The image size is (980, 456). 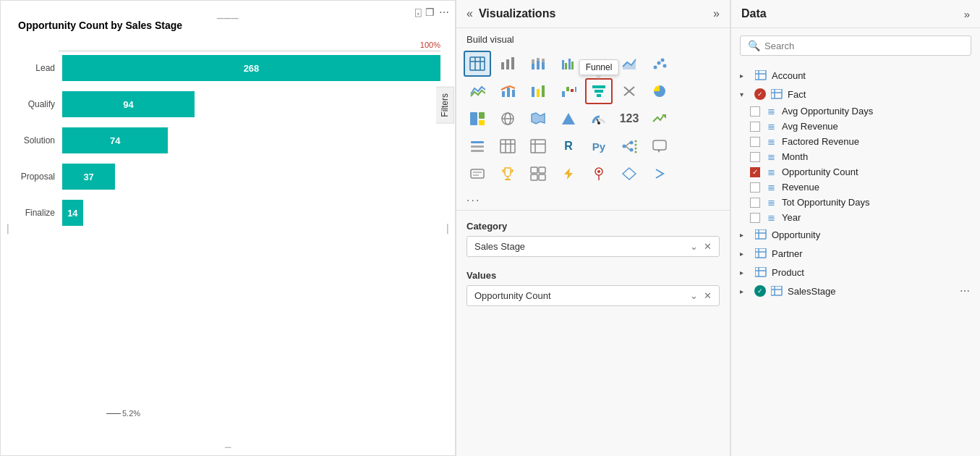 What do you see at coordinates (599, 146) in the screenshot?
I see `viz-icon-python: Py` at bounding box center [599, 146].